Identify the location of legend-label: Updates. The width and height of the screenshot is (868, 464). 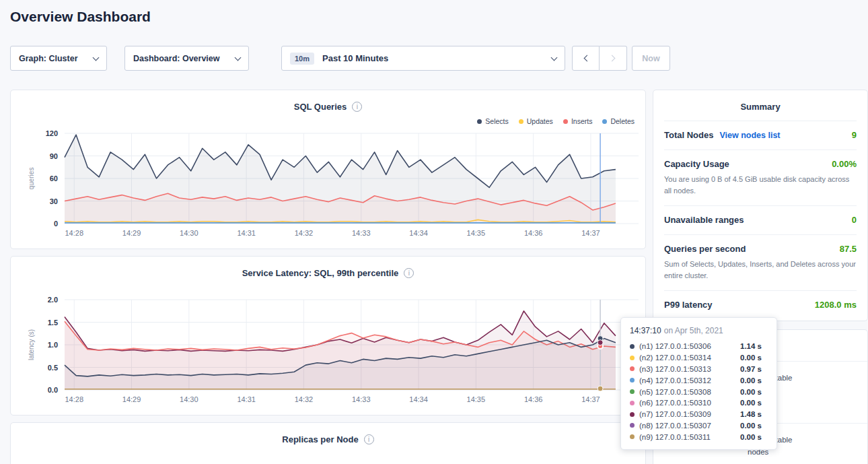
(540, 121).